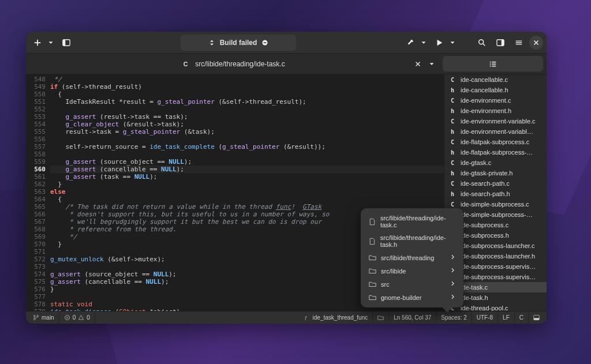  What do you see at coordinates (474, 298) in the screenshot?
I see `file-name-label: ide-task.h` at bounding box center [474, 298].